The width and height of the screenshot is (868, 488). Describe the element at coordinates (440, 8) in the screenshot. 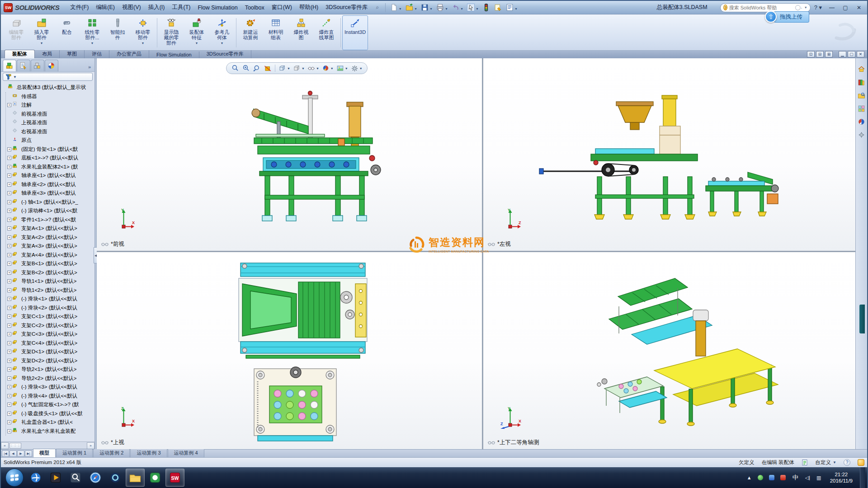

I see `print-icon` at that location.